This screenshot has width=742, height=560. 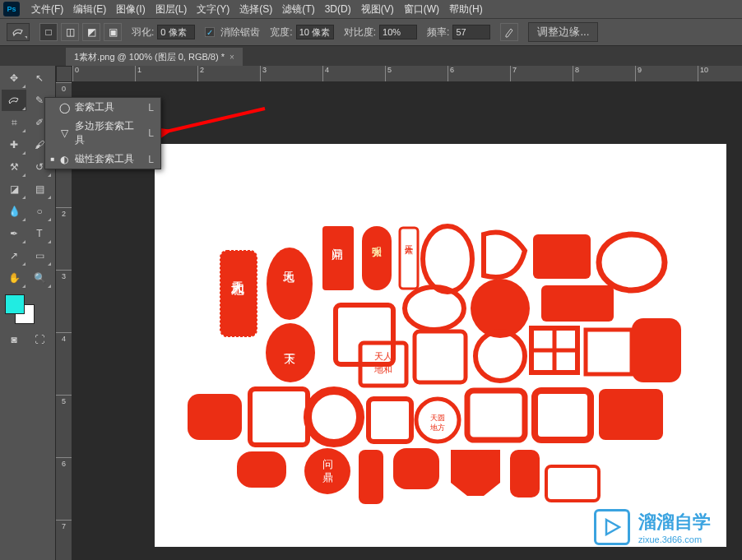 I want to click on frequency-input, so click(x=471, y=32).